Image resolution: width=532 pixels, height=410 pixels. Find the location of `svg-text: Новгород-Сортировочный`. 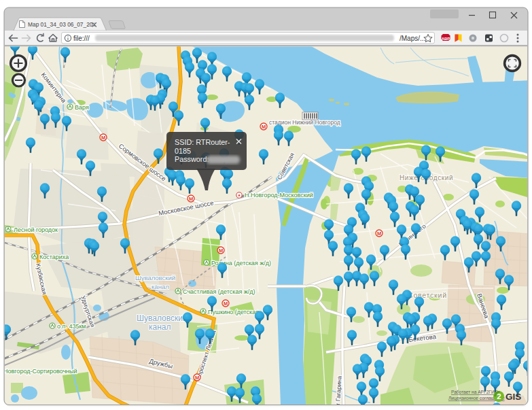

svg-text: Новгород-Сортировочный is located at coordinates (41, 371).